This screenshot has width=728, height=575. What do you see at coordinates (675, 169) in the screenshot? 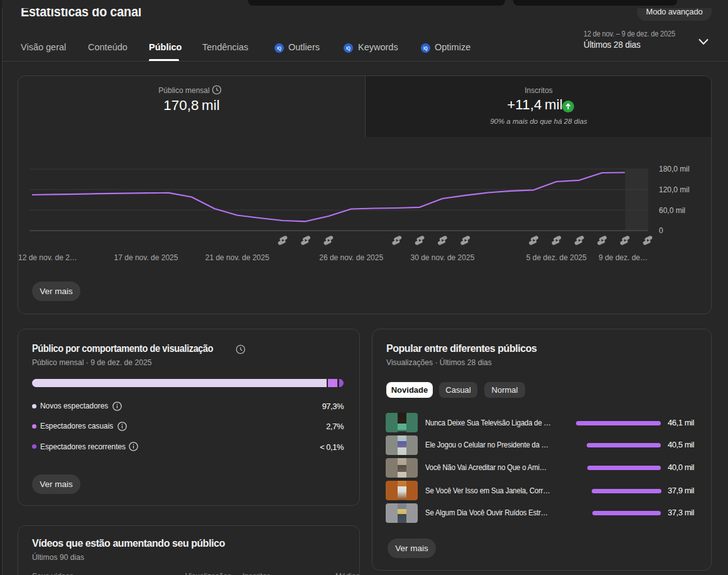
I see `svg-text: 180,0 mil` at bounding box center [675, 169].